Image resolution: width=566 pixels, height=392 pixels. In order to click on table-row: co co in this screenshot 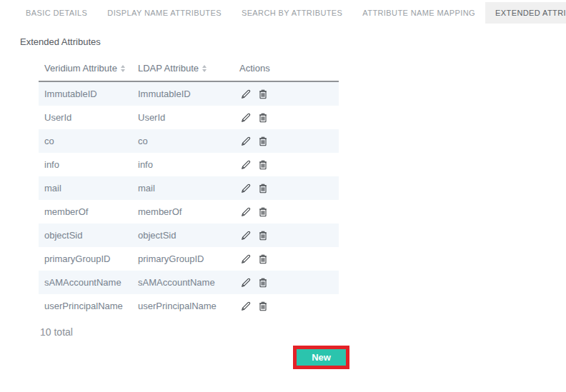, I will do `click(189, 141)`.